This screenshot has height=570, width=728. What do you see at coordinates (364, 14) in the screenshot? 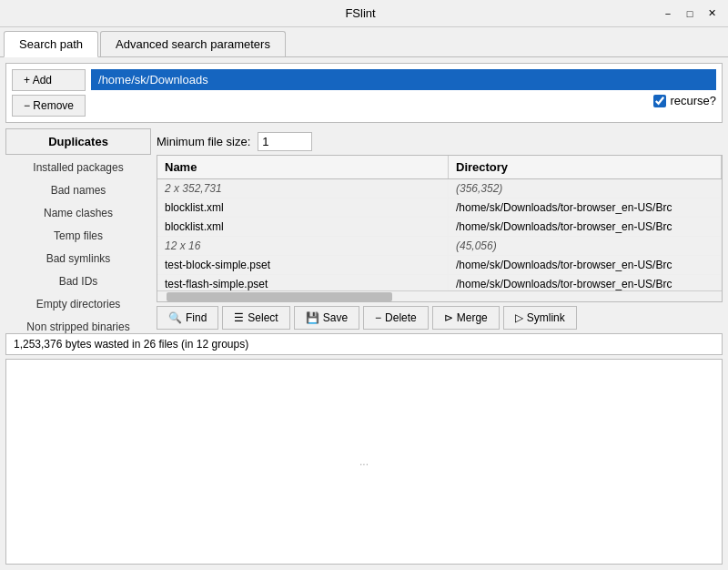
I see `titlebar: FSlint − □ ✕` at bounding box center [364, 14].